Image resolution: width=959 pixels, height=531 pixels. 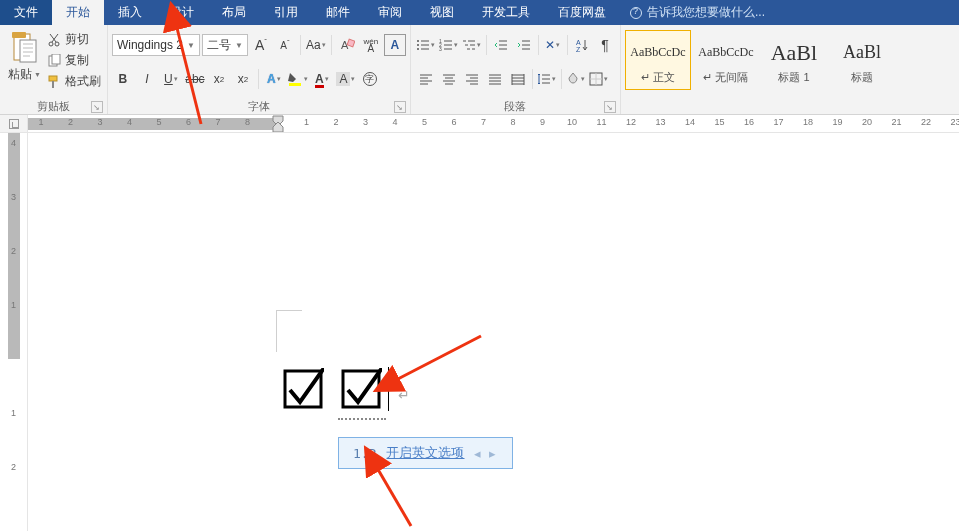 I want to click on annotation-arrow-to-symbol, so click(x=436, y=362).